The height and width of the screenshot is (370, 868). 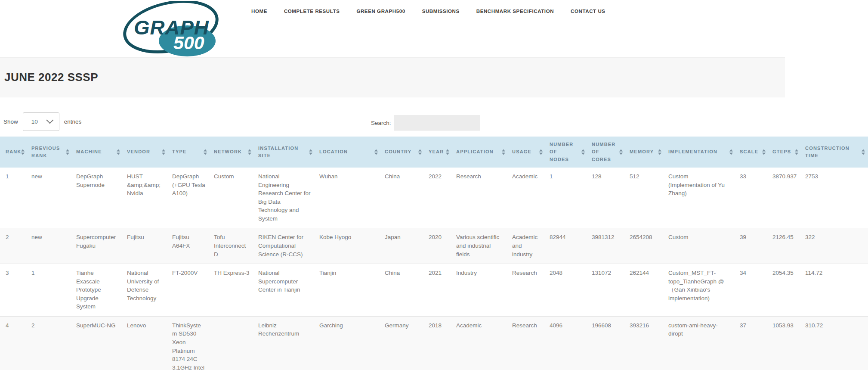 I want to click on cell-construction-time: 322, so click(x=835, y=246).